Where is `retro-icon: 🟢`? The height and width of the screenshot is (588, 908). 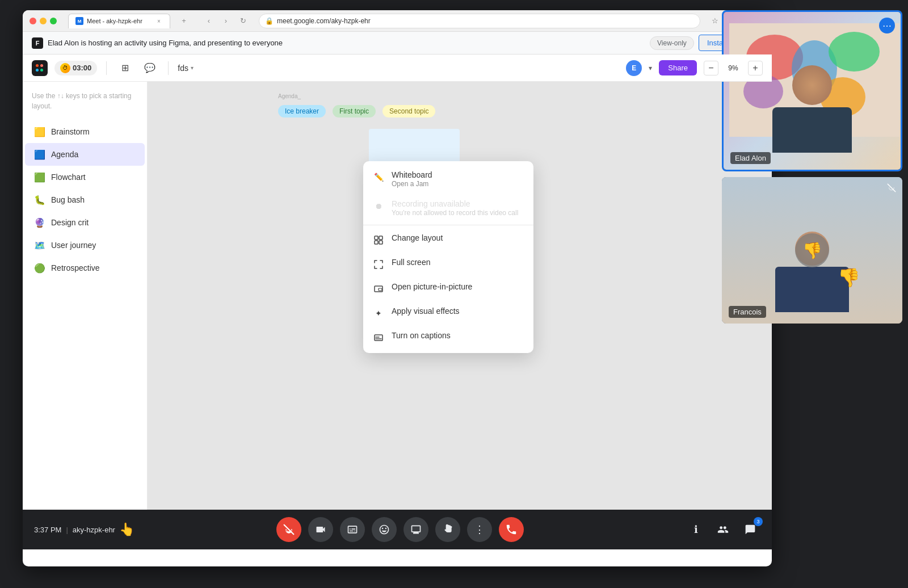
retro-icon: 🟢 is located at coordinates (40, 268).